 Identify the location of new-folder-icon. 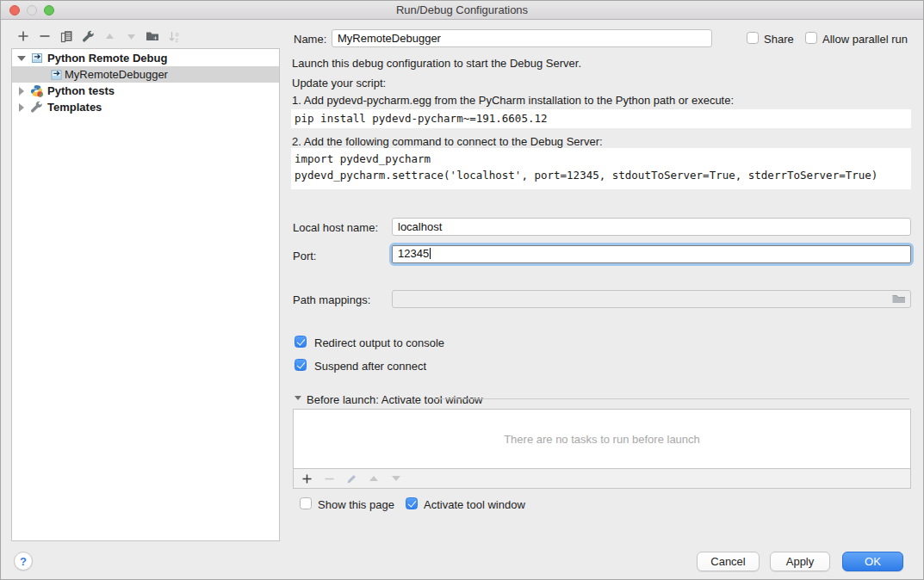
(152, 36).